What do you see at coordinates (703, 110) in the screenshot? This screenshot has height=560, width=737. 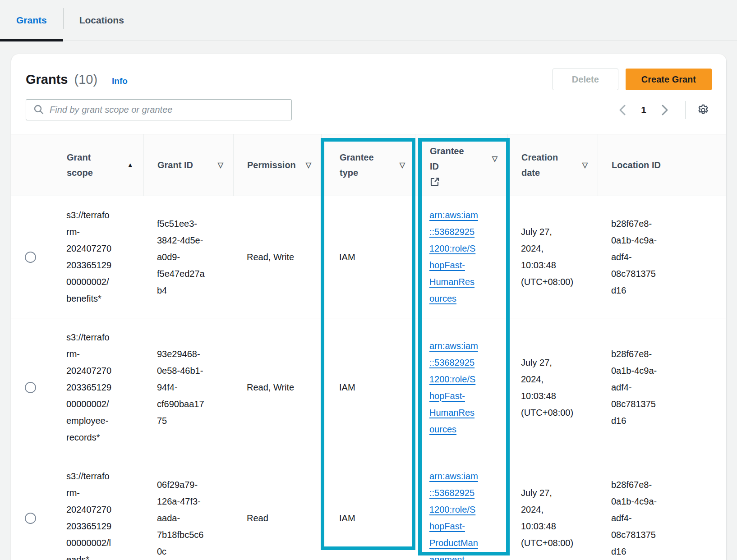 I see `preferences-button` at bounding box center [703, 110].